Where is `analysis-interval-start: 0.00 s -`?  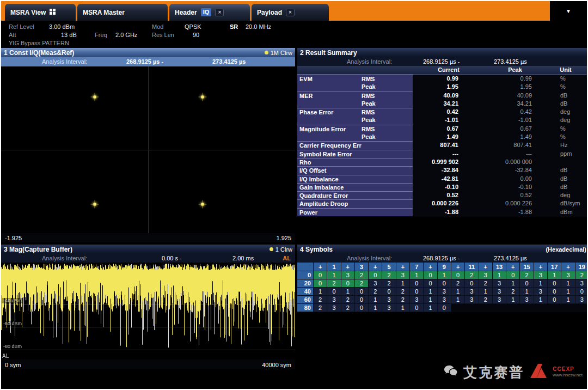
analysis-interval-start: 0.00 s - is located at coordinates (172, 258).